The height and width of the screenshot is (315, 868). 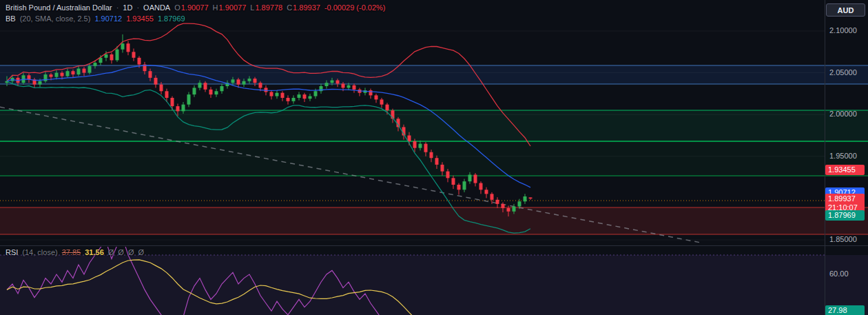 What do you see at coordinates (843, 156) in the screenshot?
I see `price-axis-tick: 1.95000` at bounding box center [843, 156].